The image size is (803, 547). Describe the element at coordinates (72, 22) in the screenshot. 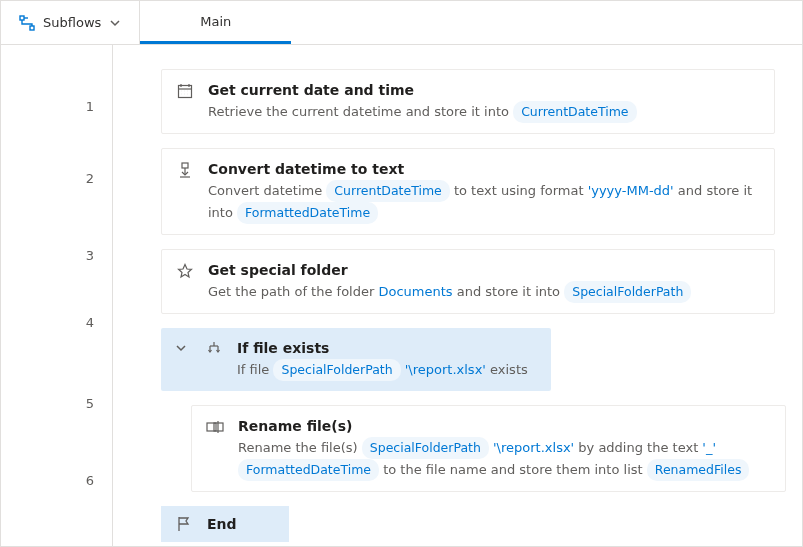

I see `subflows-label: Subflows` at that location.